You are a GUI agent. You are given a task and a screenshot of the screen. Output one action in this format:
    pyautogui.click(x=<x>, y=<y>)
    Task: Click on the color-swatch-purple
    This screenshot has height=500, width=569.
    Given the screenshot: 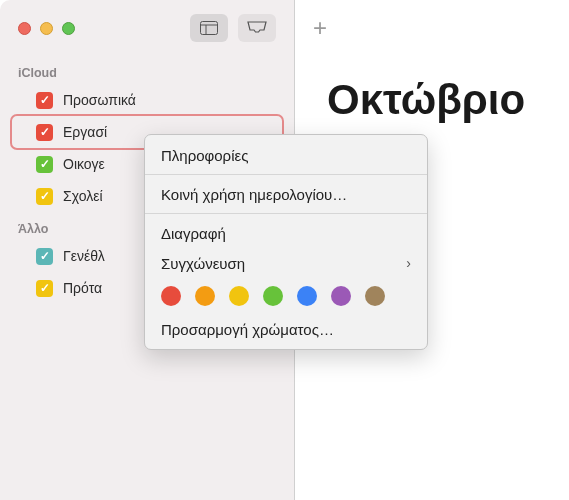 What is the action you would take?
    pyautogui.click(x=341, y=296)
    